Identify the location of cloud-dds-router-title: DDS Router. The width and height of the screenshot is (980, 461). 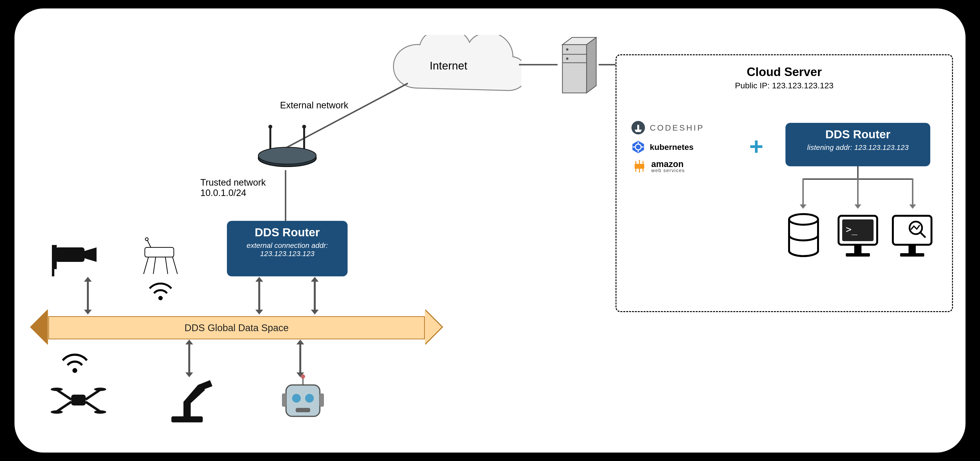
(858, 135).